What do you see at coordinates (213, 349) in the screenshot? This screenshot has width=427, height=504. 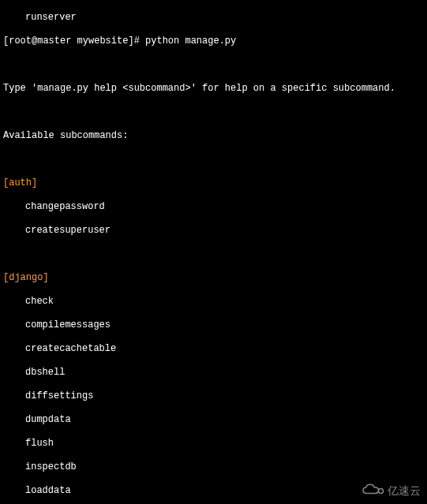 I see `cmd-createcachetable: createcachetable` at bounding box center [213, 349].